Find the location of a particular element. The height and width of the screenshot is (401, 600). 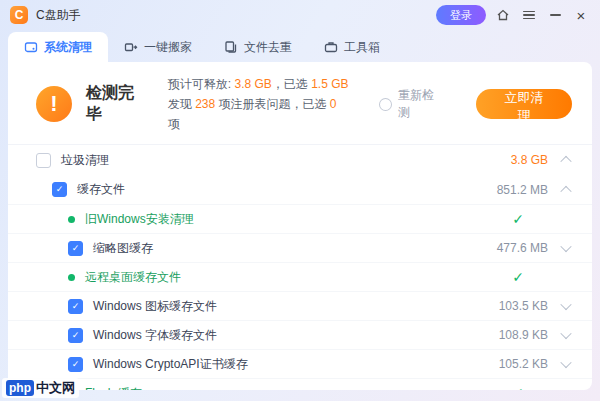

releasable-value: 3.8 GB is located at coordinates (252, 84).